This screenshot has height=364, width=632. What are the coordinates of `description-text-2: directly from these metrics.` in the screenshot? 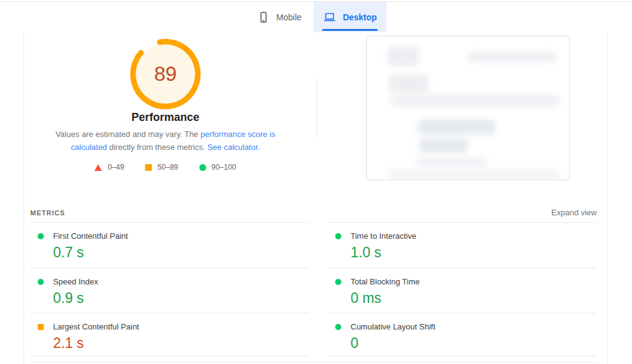 It's located at (157, 147).